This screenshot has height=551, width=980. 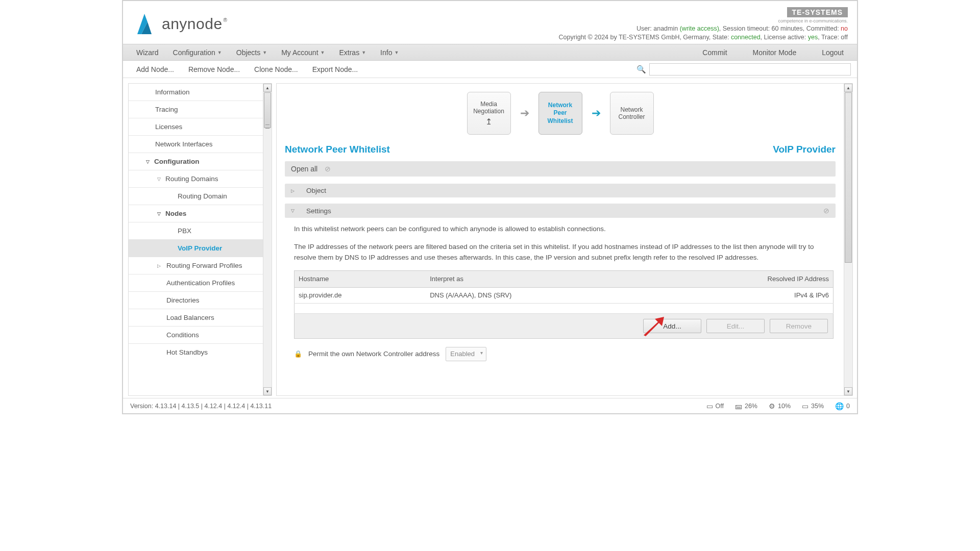 I want to click on sidebar-item-directories: Directories, so click(x=196, y=300).